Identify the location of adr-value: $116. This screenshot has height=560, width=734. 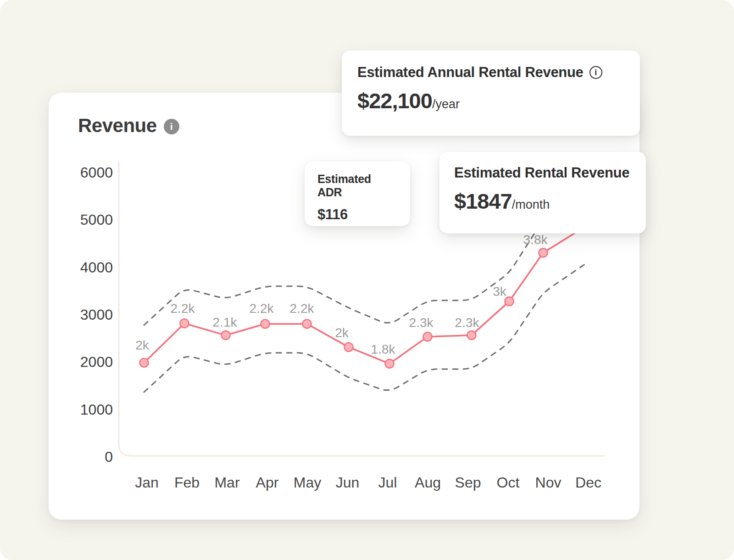
(333, 215).